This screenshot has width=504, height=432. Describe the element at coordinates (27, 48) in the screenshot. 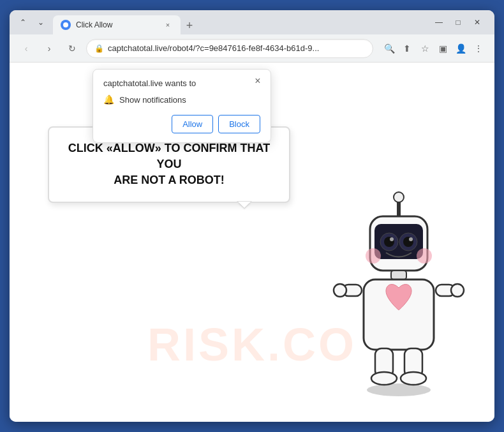

I see `back-icon: ‹` at that location.